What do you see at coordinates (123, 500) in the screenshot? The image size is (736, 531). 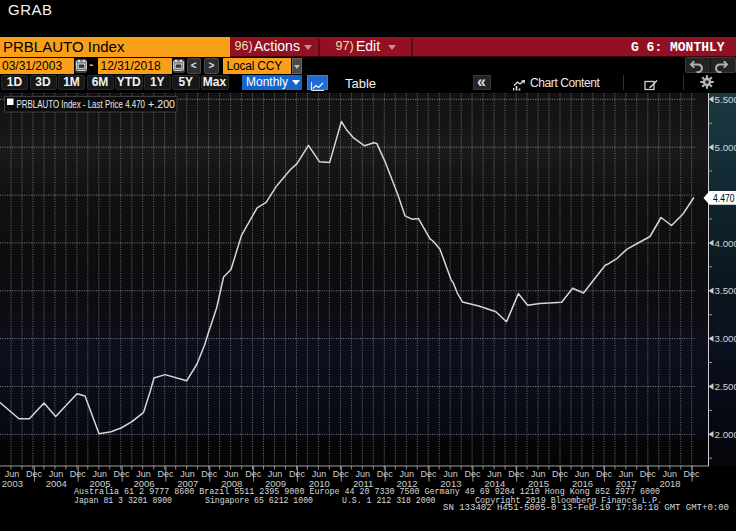 I see `svg-text: Japan 81 3 3201 8900` at bounding box center [123, 500].